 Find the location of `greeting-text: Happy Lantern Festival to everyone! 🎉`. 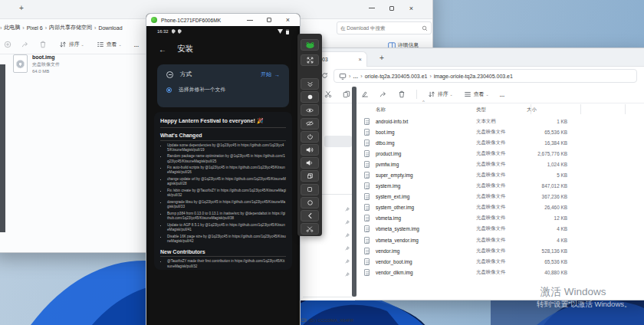

greeting-text: Happy Lantern Festival to everyone! 🎉 is located at coordinates (223, 123).